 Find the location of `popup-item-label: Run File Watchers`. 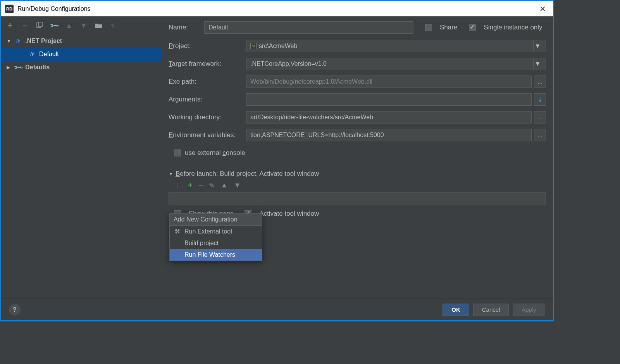

popup-item-label: Run File Watchers is located at coordinates (210, 255).